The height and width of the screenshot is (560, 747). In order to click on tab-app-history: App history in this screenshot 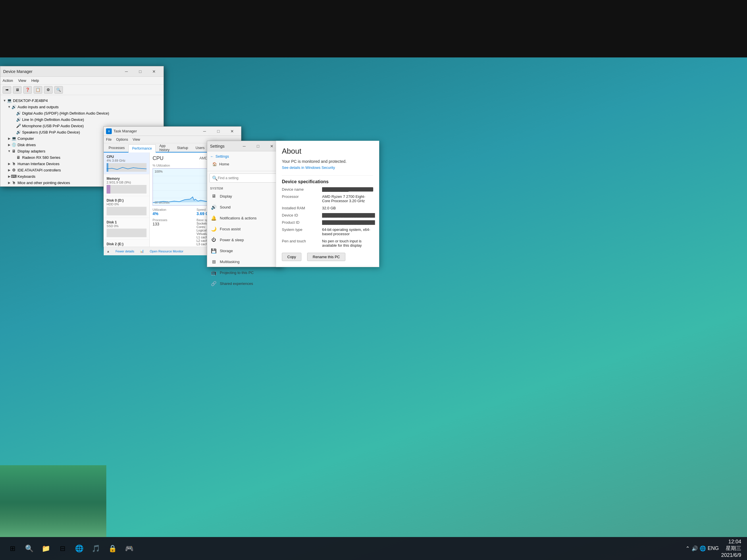, I will do `click(164, 148)`.